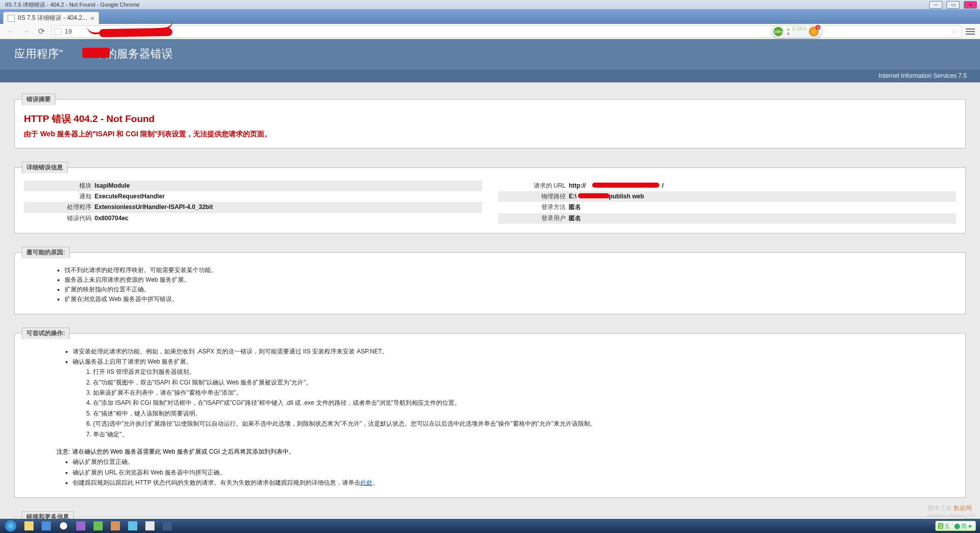 Image resolution: width=980 pixels, height=533 pixels. What do you see at coordinates (48, 515) in the screenshot?
I see `section-legend: 链接和更多信息` at bounding box center [48, 515].